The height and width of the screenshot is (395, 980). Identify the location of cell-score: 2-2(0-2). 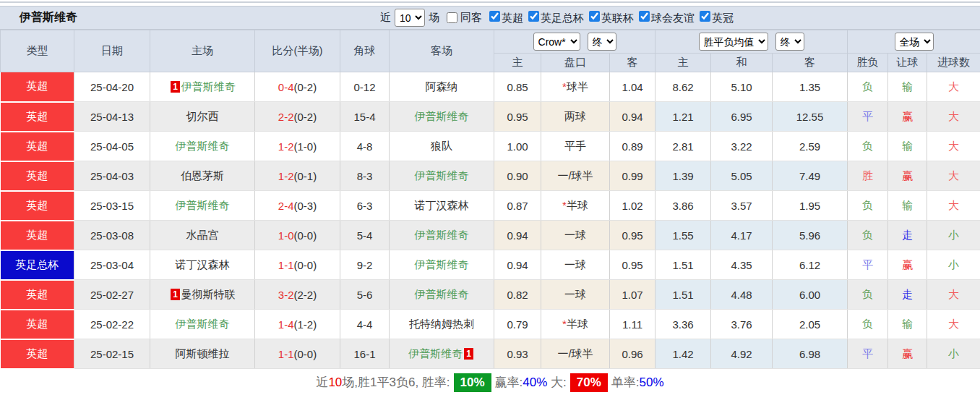
(298, 117).